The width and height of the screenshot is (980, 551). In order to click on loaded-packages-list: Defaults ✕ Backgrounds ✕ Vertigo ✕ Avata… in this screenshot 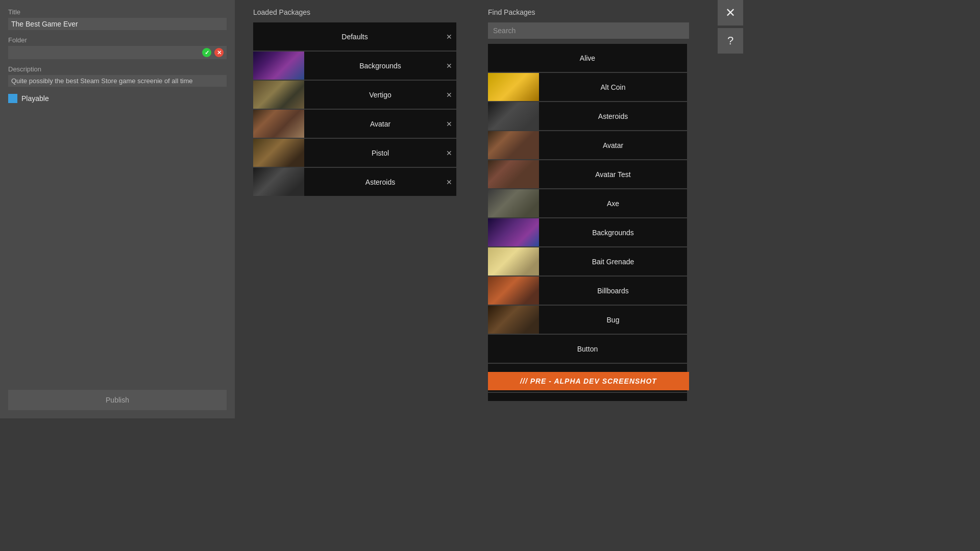, I will do `click(355, 109)`.